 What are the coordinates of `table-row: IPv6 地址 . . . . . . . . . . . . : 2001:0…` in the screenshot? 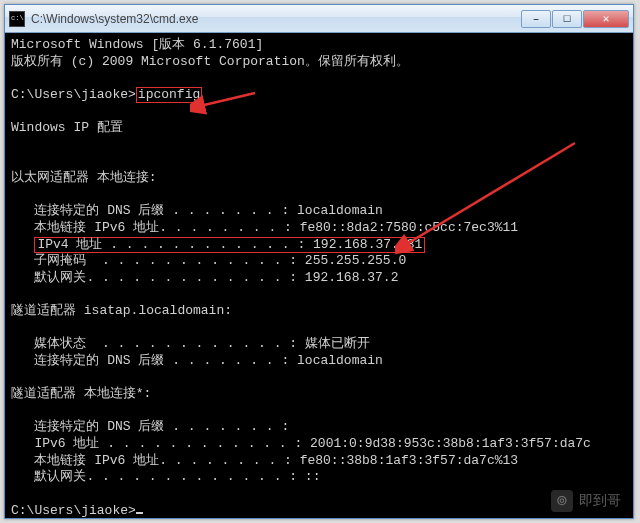 It's located at (312, 444).